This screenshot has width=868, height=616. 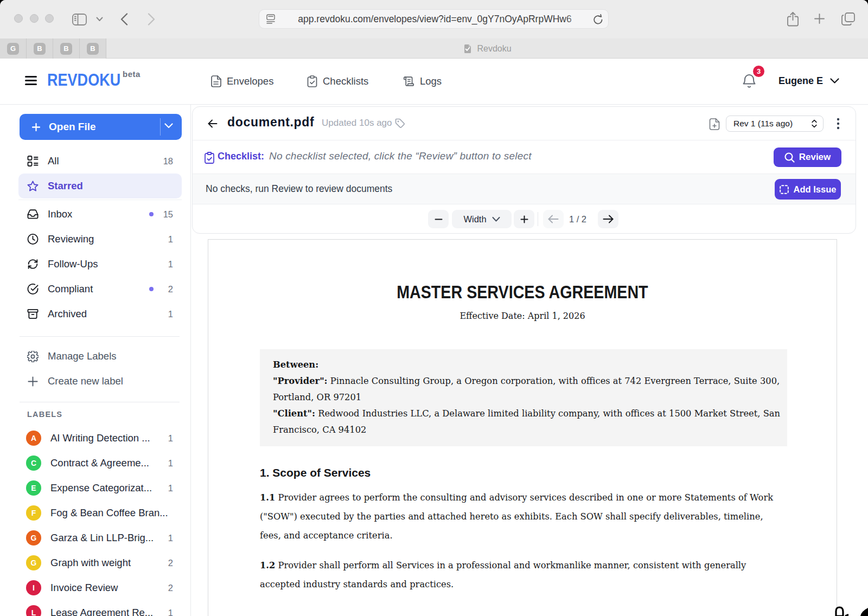 What do you see at coordinates (438, 219) in the screenshot?
I see `zoom-out-button` at bounding box center [438, 219].